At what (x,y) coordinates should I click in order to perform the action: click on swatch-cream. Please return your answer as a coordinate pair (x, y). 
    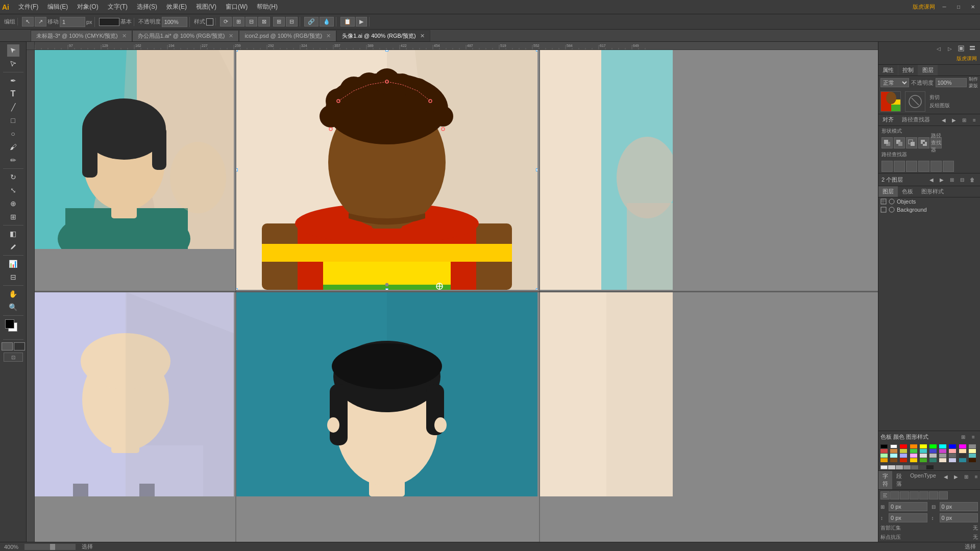
    Looking at the image, I should click on (972, 451).